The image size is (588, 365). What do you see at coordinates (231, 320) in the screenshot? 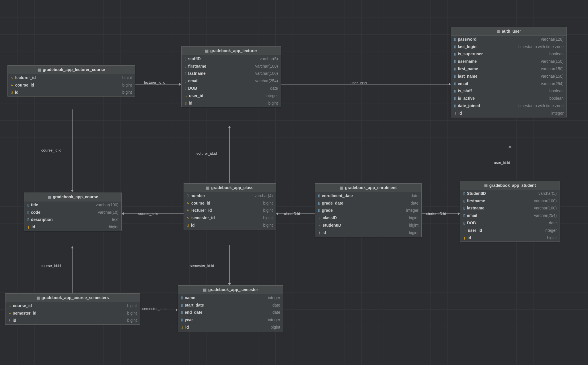
I see `column-row: yearinteger` at bounding box center [231, 320].